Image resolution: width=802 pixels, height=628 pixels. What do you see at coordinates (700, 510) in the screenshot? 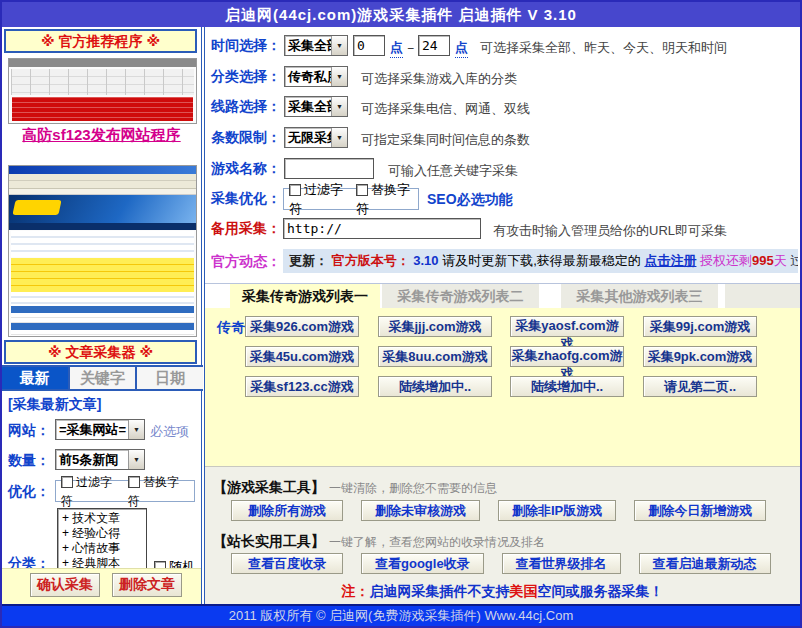
I see `delete-today-new-button: 删除今日新增游戏` at bounding box center [700, 510].